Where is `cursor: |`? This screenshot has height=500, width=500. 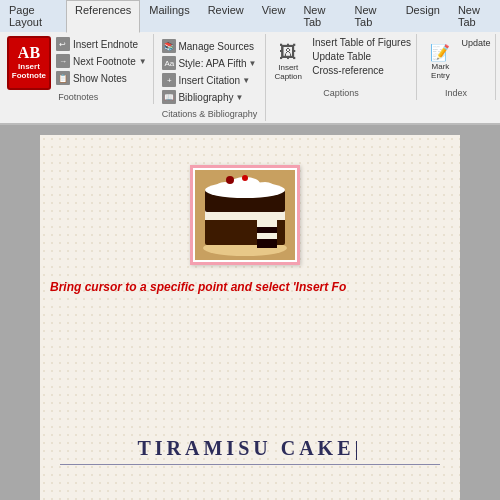
cursor: | is located at coordinates (359, 448).